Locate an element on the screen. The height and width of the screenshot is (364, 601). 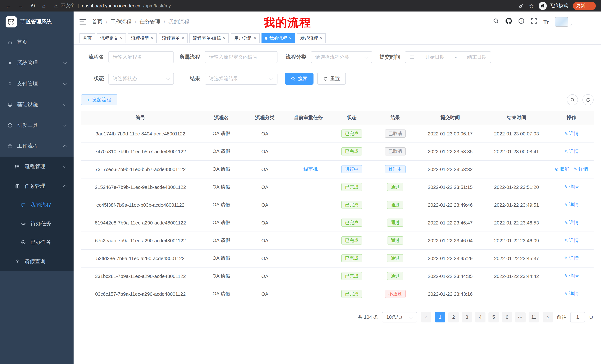
address-bar: ⚠ 不安全 | dashboard.yudao.iocoder.cn/bpm/t… is located at coordinates (112, 6).